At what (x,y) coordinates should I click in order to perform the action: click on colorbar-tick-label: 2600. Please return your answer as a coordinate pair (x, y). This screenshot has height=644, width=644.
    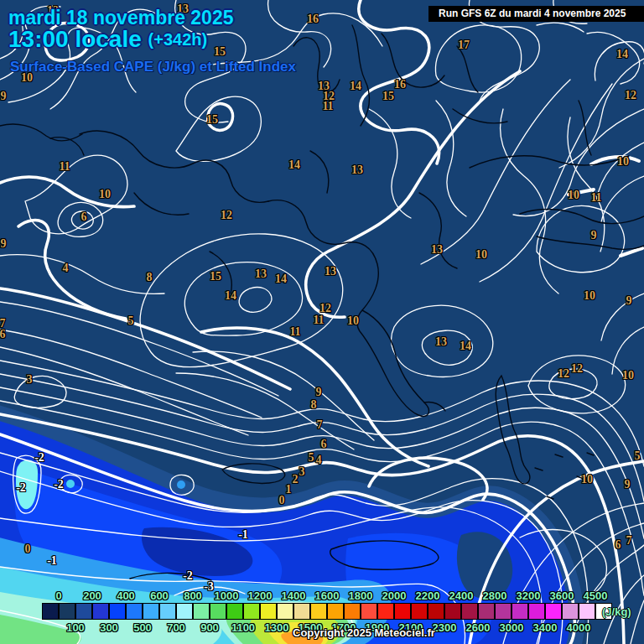
    Looking at the image, I should click on (478, 627).